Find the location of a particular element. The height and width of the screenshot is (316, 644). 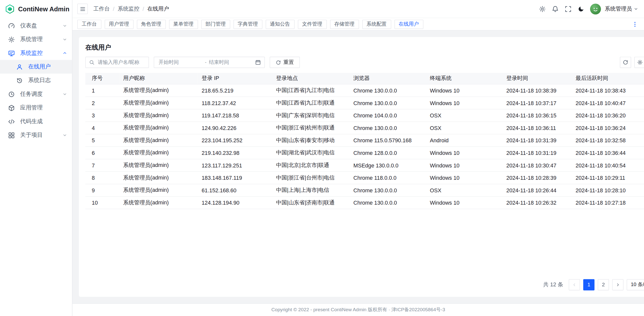

cell-last-active: 2024-11-18 10:32:58 is located at coordinates (608, 141).